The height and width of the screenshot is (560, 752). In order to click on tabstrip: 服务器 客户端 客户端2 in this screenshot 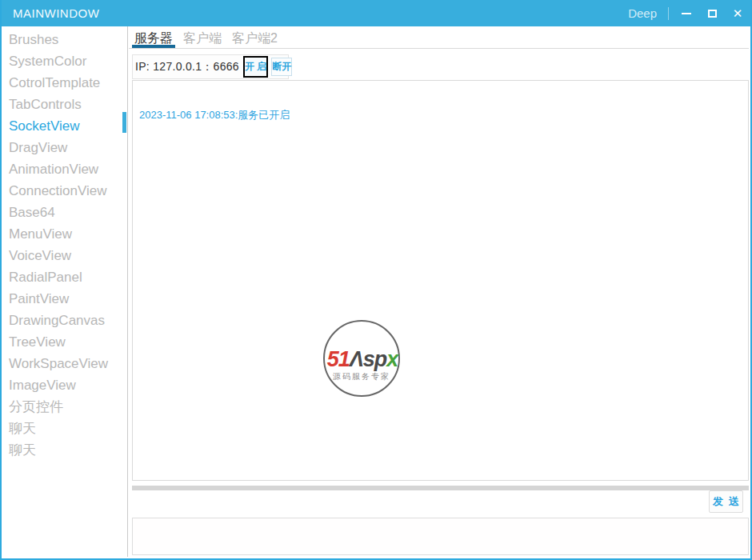, I will do `click(438, 38)`.